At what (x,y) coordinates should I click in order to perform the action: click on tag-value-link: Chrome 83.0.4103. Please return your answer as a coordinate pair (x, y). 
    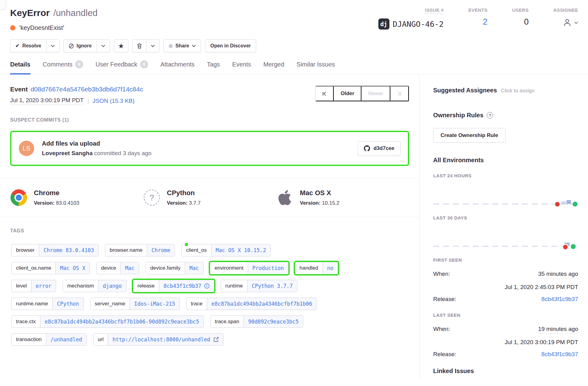
    Looking at the image, I should click on (69, 250).